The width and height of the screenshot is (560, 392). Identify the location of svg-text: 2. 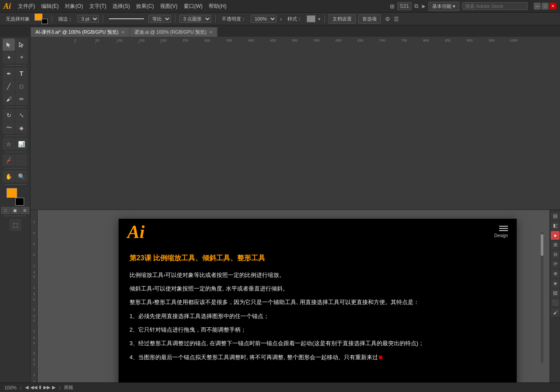
(34, 332).